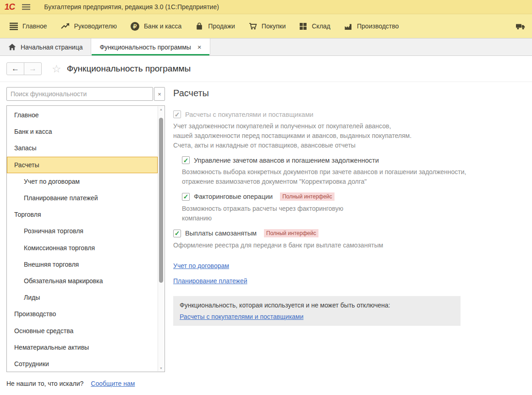 The height and width of the screenshot is (395, 532). I want to click on list-item-label: Расчеты, so click(27, 165).